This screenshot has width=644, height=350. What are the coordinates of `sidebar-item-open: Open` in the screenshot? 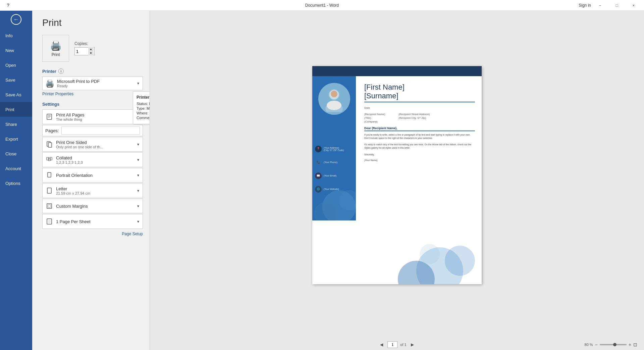 It's located at (16, 65).